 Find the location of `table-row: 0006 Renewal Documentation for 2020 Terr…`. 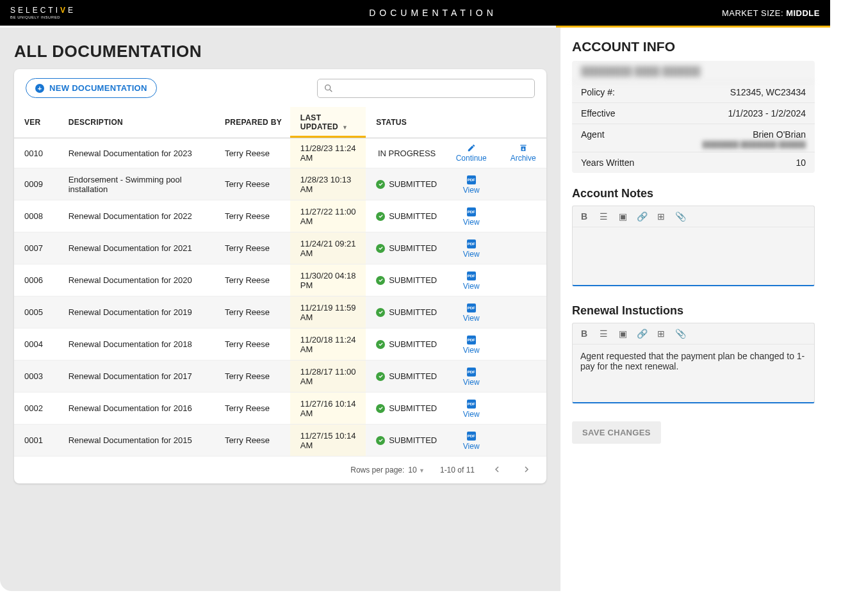

table-row: 0006 Renewal Documentation for 2020 Terr… is located at coordinates (281, 280).